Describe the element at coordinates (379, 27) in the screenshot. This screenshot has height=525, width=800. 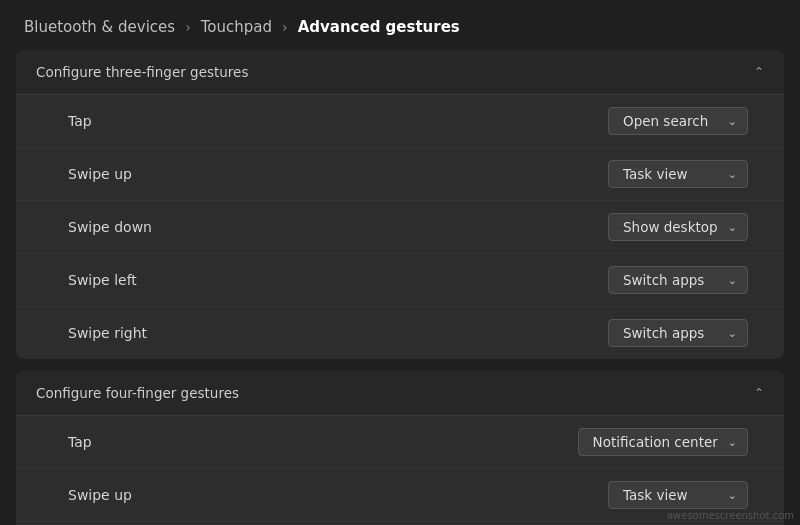
I see `breadcrumb-current: Advanced gestures` at that location.